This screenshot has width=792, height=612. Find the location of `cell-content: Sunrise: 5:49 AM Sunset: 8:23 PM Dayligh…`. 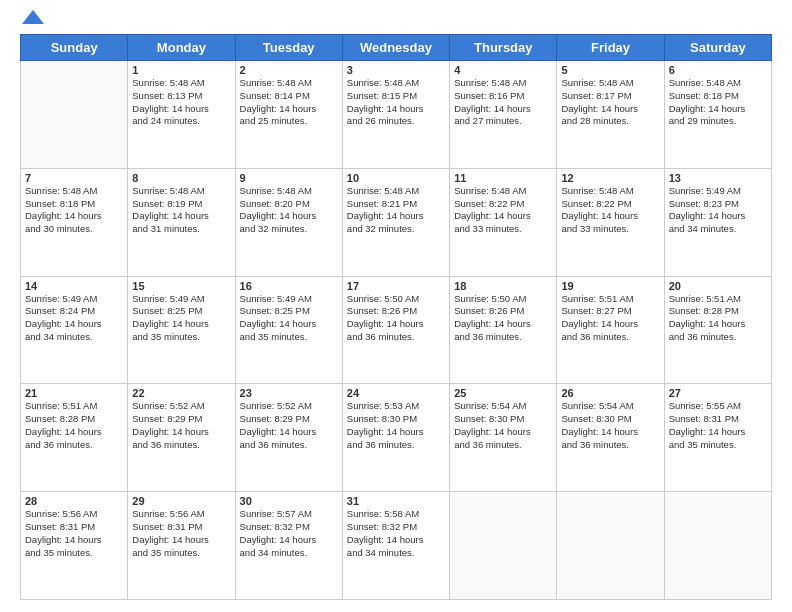

cell-content: Sunrise: 5:49 AM Sunset: 8:23 PM Dayligh… is located at coordinates (718, 210).